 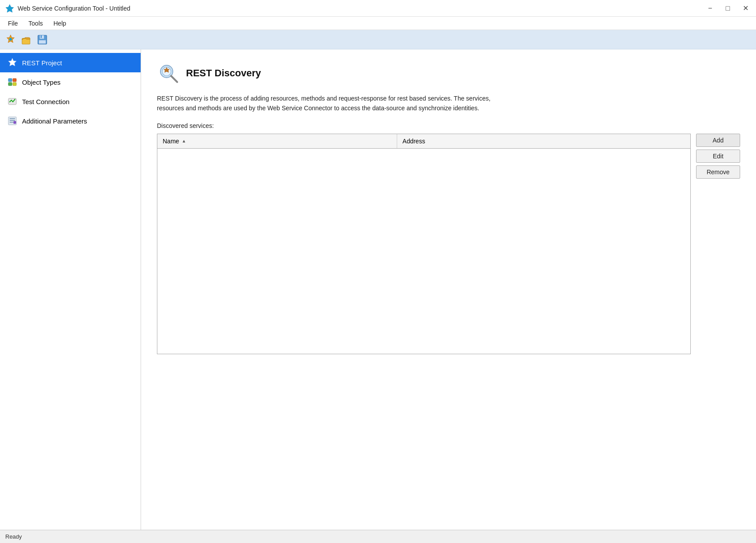 What do you see at coordinates (12, 101) in the screenshot?
I see `test-connection-icon` at bounding box center [12, 101].